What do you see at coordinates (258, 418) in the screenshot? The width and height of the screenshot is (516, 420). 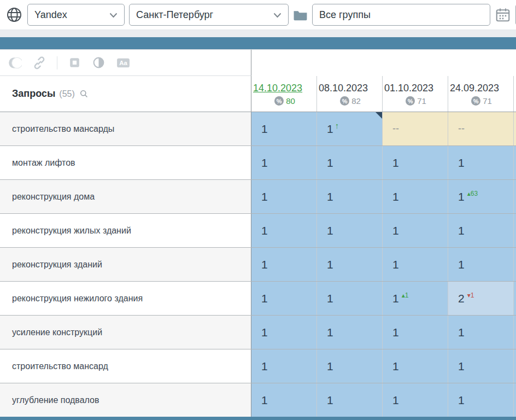 I see `bottom-scrollbar` at bounding box center [258, 418].